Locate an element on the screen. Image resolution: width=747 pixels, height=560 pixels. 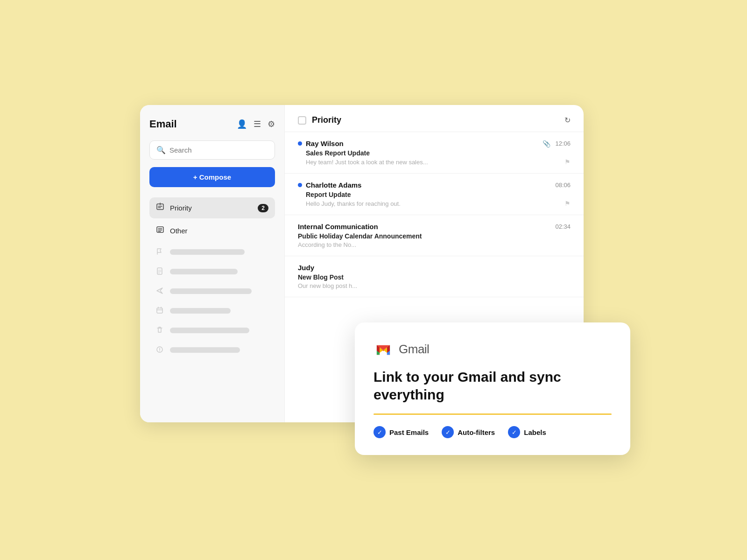
priority-icon is located at coordinates (160, 208).